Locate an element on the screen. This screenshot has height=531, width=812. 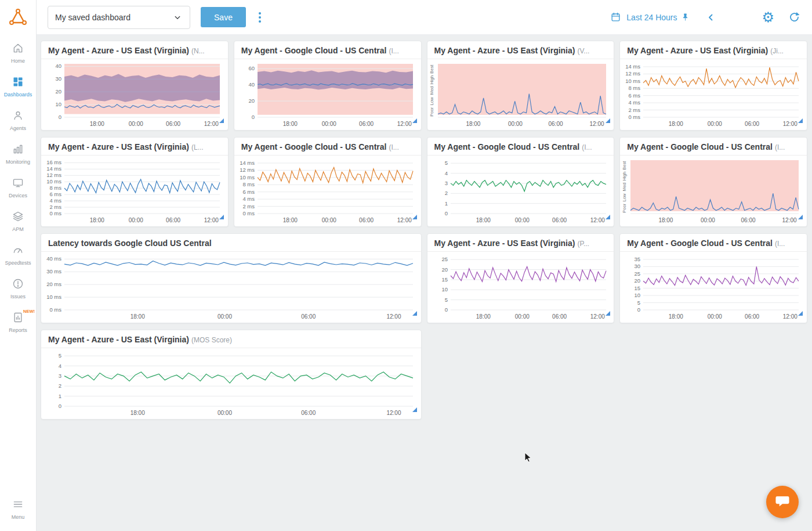
sidebar-nav: Home Dashboards Agents Monitoring Device is located at coordinates (18, 194).